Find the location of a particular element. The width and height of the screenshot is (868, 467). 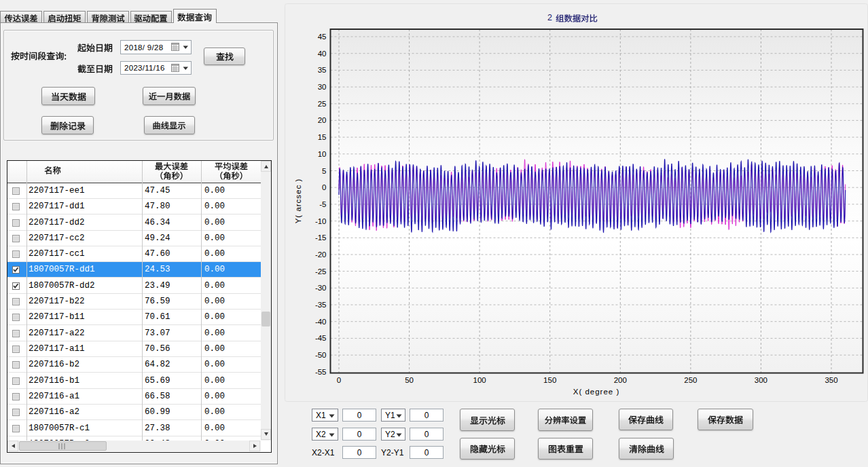

svg-text: 150 is located at coordinates (550, 380).